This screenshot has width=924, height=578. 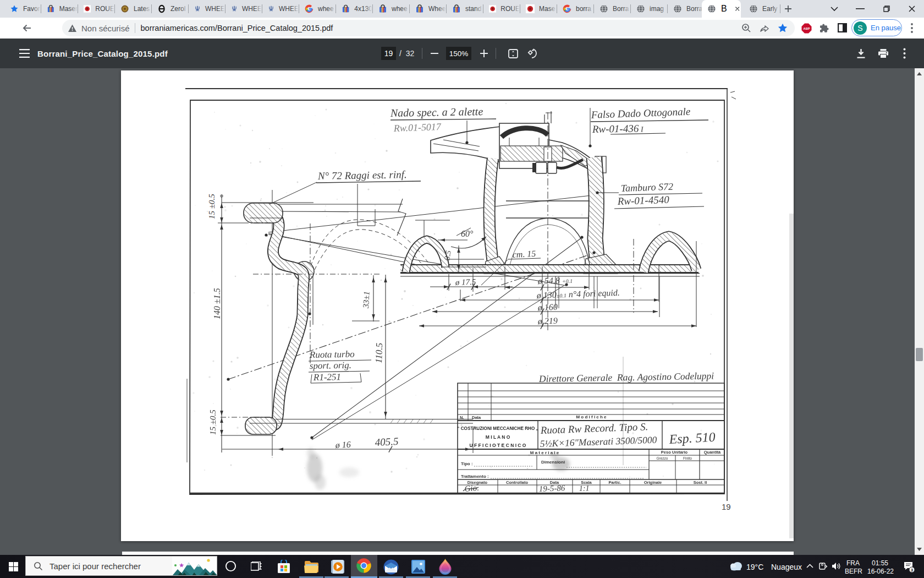 I want to click on svg-text: Tipo :, so click(x=467, y=464).